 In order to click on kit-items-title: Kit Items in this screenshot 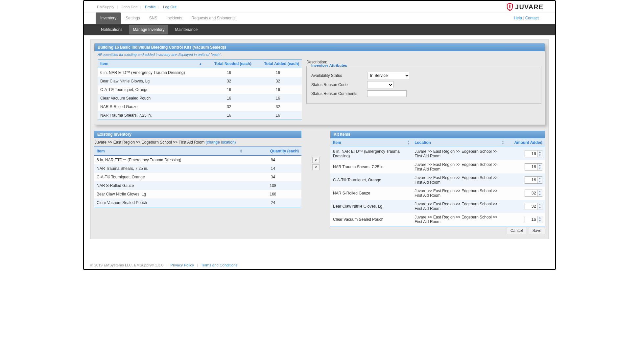, I will do `click(438, 134)`.